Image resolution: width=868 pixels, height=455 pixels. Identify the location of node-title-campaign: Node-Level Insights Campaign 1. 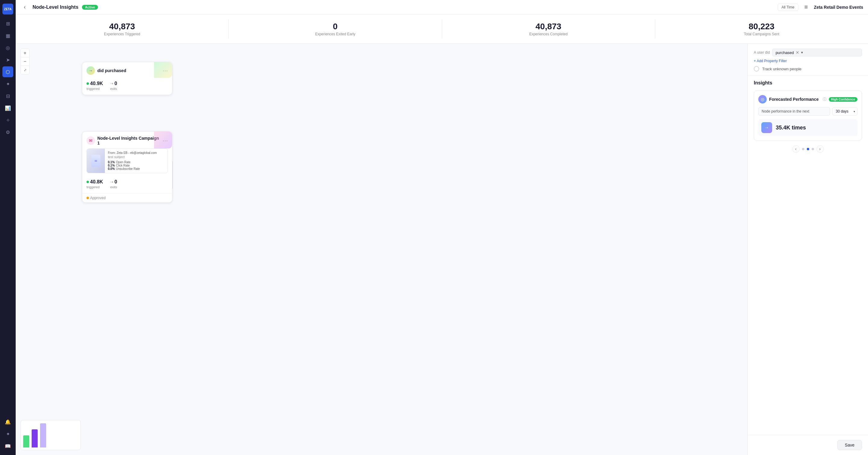
(129, 141).